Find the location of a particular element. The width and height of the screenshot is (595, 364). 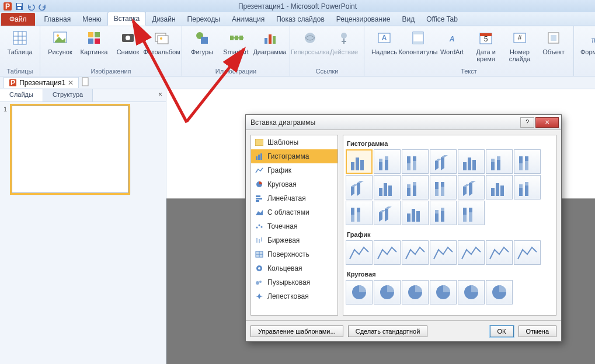

chart-type-label: Биржевая is located at coordinates (284, 240).